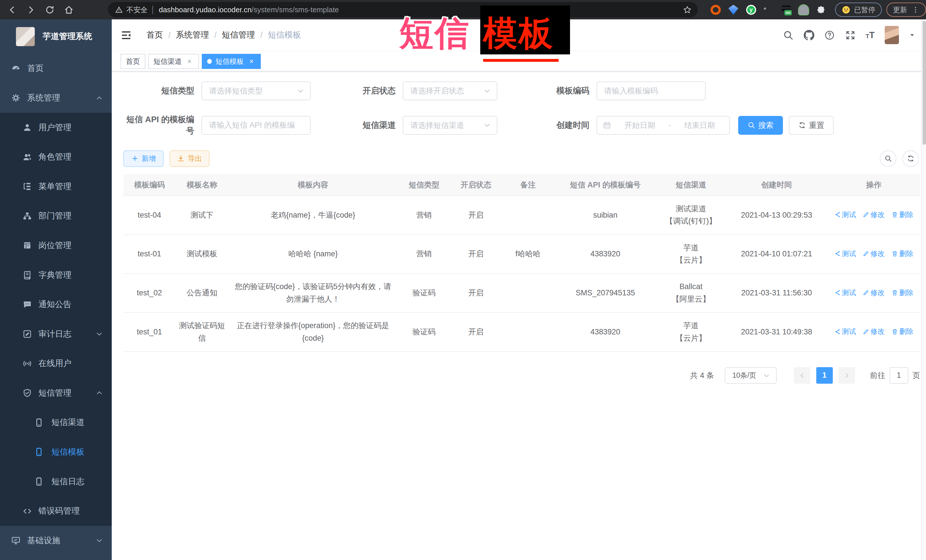 The image size is (926, 560). I want to click on tab-home: 首页, so click(133, 62).